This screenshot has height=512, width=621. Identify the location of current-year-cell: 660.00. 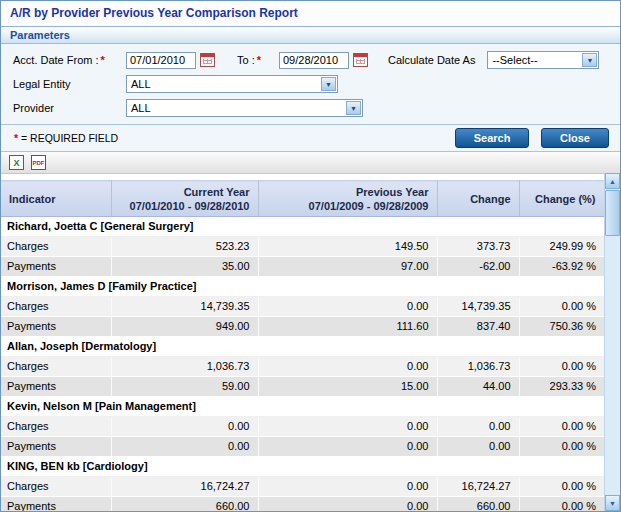
(184, 504).